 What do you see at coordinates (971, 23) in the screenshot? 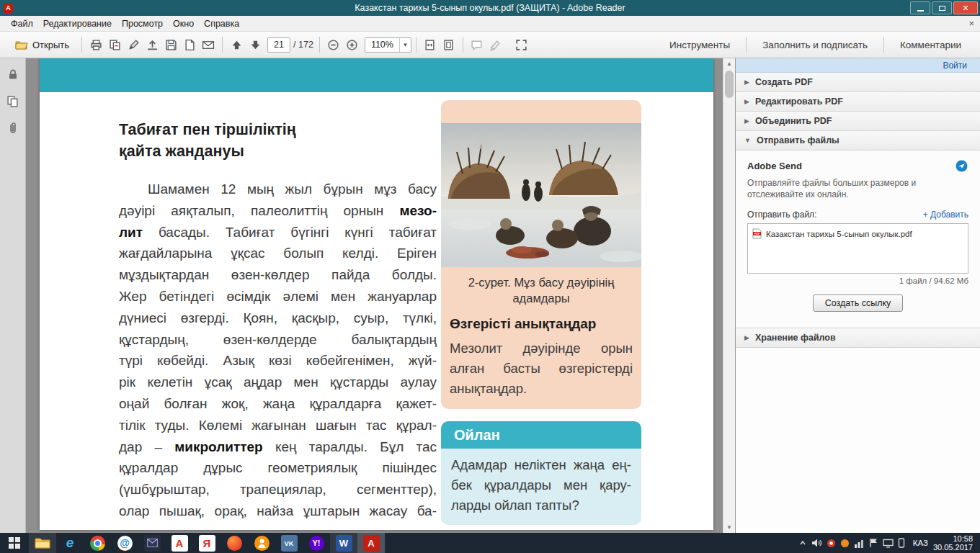
I see `menubar-close-icon: ×` at bounding box center [971, 23].